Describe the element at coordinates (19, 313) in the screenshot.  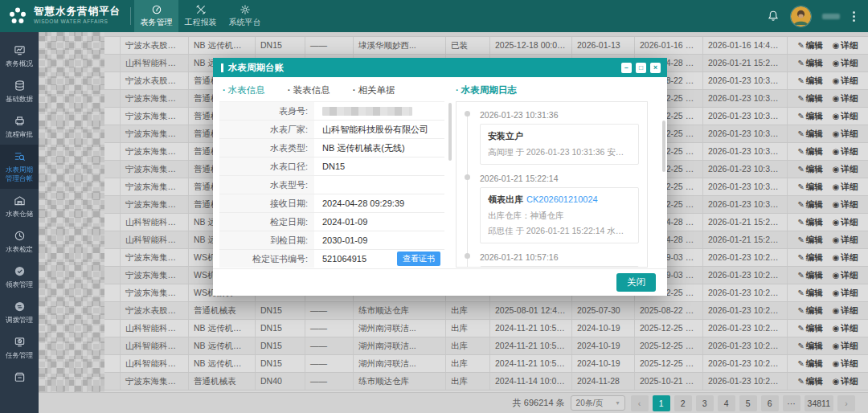
I see `sidebar-item-调拨管理: 调拨管理` at that location.